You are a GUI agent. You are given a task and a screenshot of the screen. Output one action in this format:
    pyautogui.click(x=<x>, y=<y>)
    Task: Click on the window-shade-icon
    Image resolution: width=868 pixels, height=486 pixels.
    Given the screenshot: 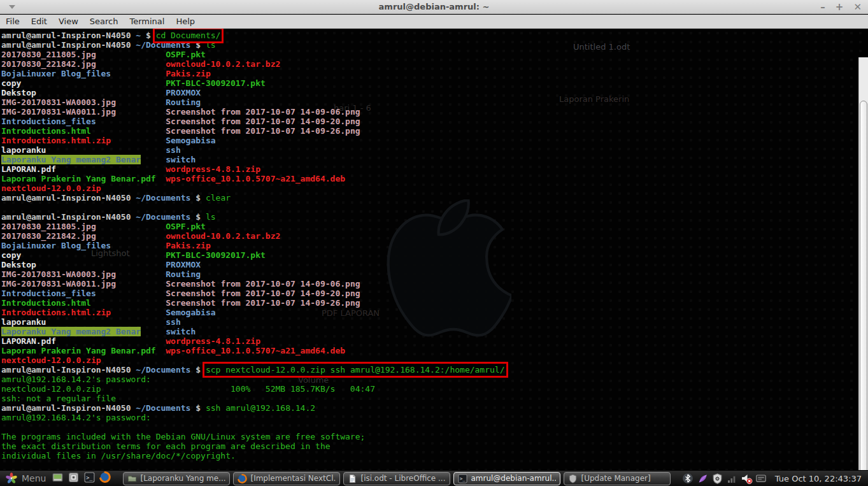 What is the action you would take?
    pyautogui.click(x=12, y=7)
    